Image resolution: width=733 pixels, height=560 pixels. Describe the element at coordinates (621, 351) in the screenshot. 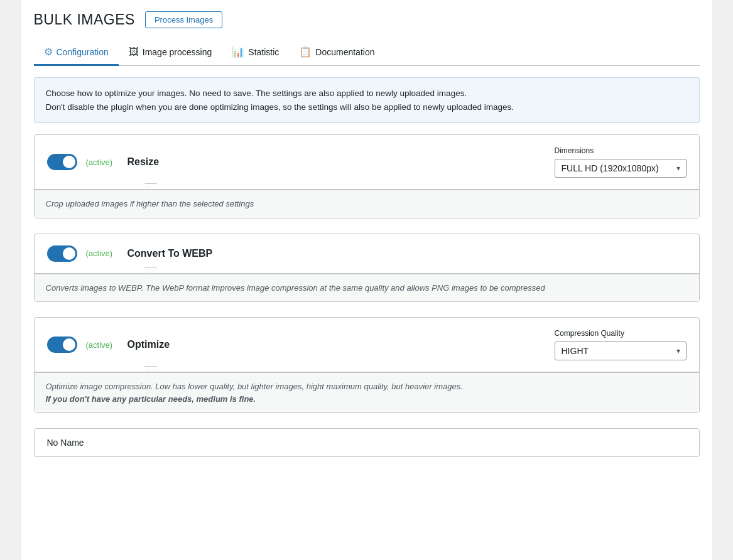

I see `compression-quality-select: LOW MEDIUM HIGHT` at that location.